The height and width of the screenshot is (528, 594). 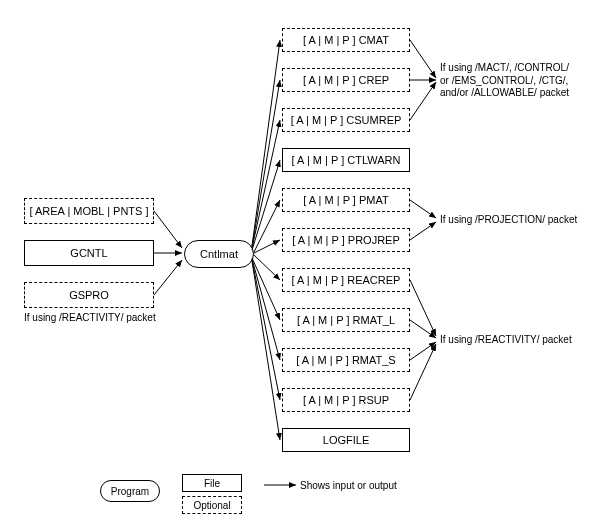 I want to click on arrow-cmat-note, so click(x=423, y=59).